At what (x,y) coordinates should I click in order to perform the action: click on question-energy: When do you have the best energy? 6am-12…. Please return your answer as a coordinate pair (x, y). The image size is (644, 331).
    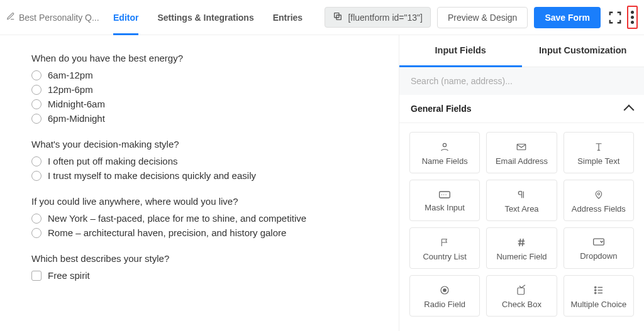
    Looking at the image, I should click on (199, 88).